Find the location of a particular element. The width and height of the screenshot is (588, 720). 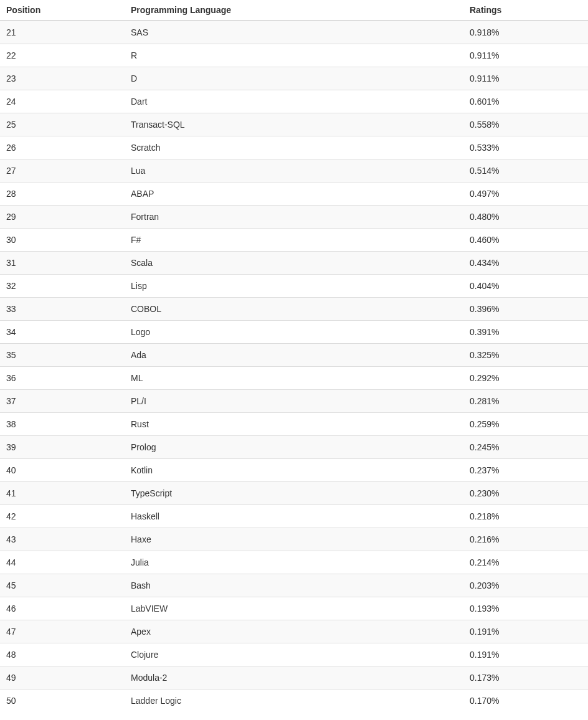

cell-ratings: 0.218% is located at coordinates (526, 517).